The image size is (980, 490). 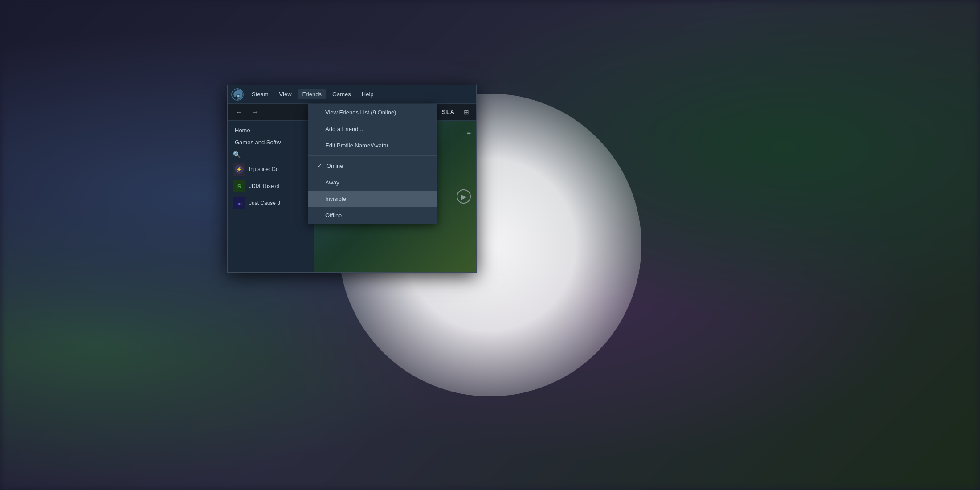 I want to click on game-name-justcause: Just Cause 3, so click(x=265, y=203).